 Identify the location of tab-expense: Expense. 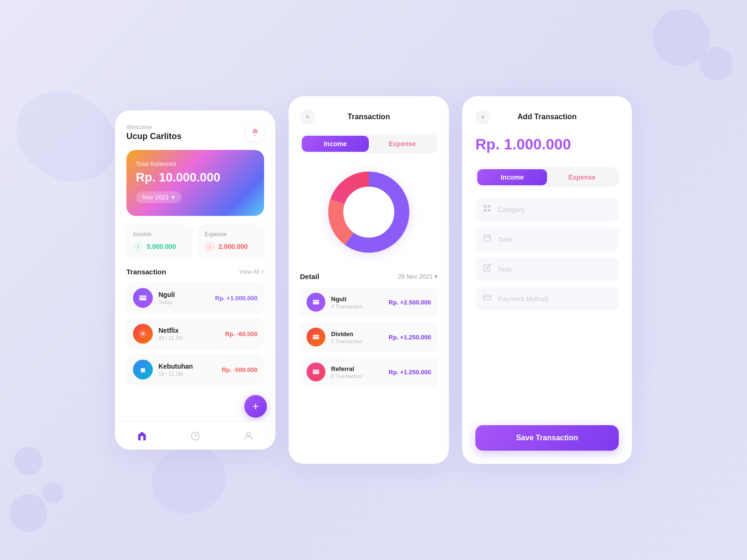
(402, 144).